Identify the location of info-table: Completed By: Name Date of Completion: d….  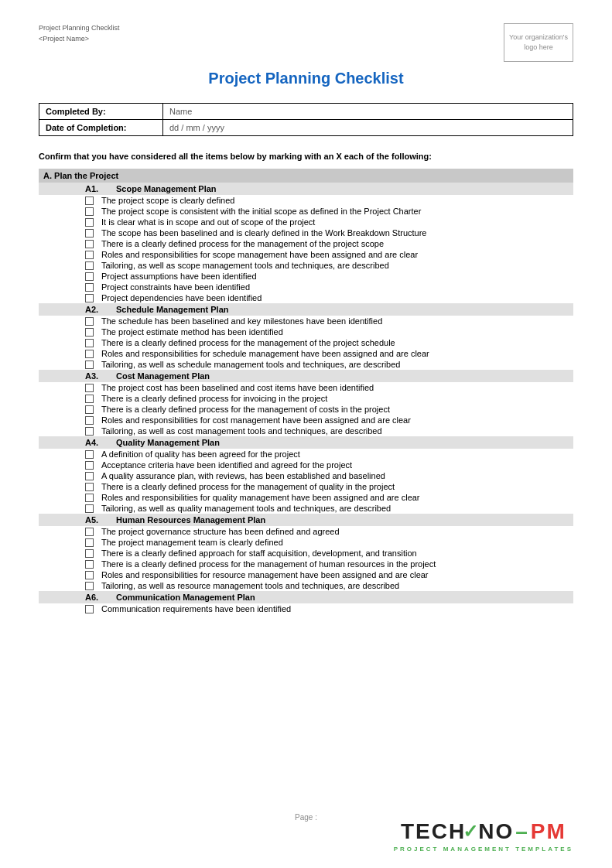
(306, 119).